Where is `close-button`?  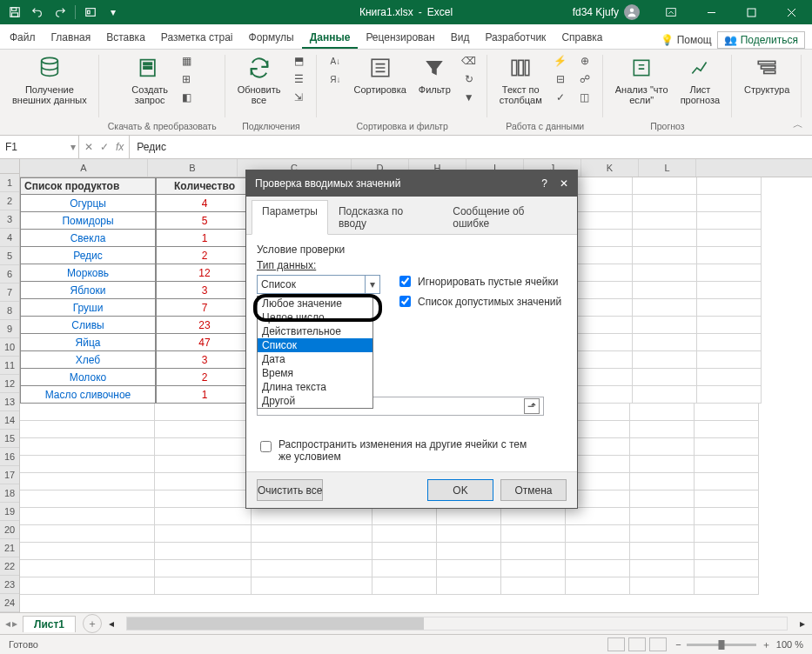 close-button is located at coordinates (791, 12).